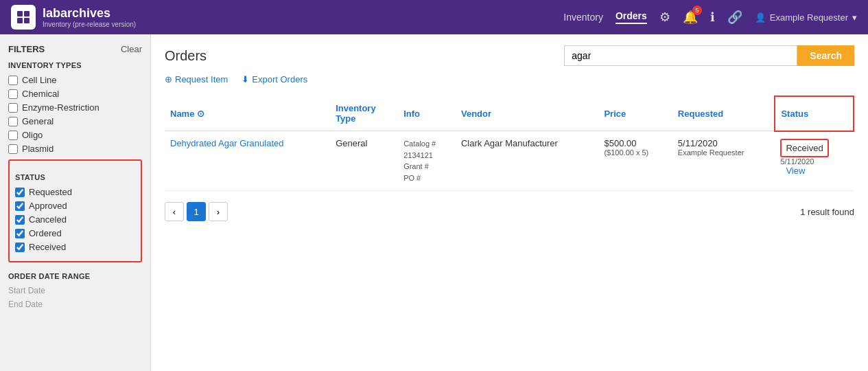 Image resolution: width=868 pixels, height=371 pixels. Describe the element at coordinates (247, 161) in the screenshot. I see `cell-name: Dehydrated Agar Granulated` at that location.